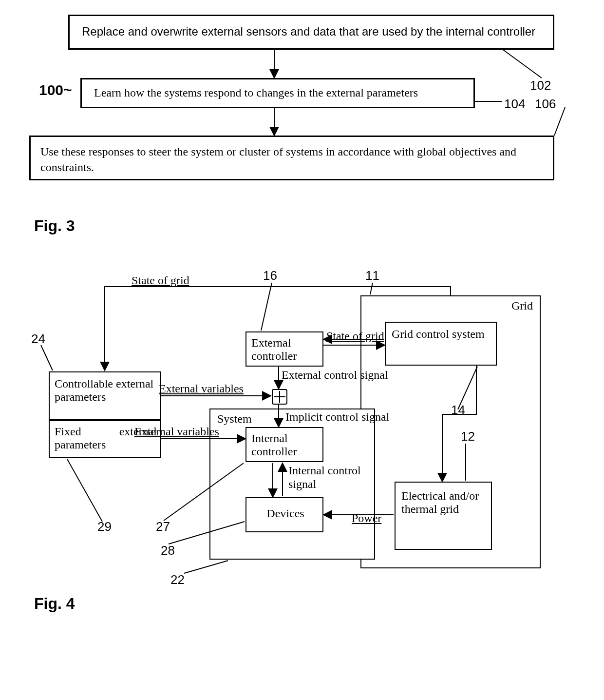 The image size is (604, 700). What do you see at coordinates (284, 93) in the screenshot?
I see `fig3-step-2-text: Learn how the systems respond to changes…` at bounding box center [284, 93].